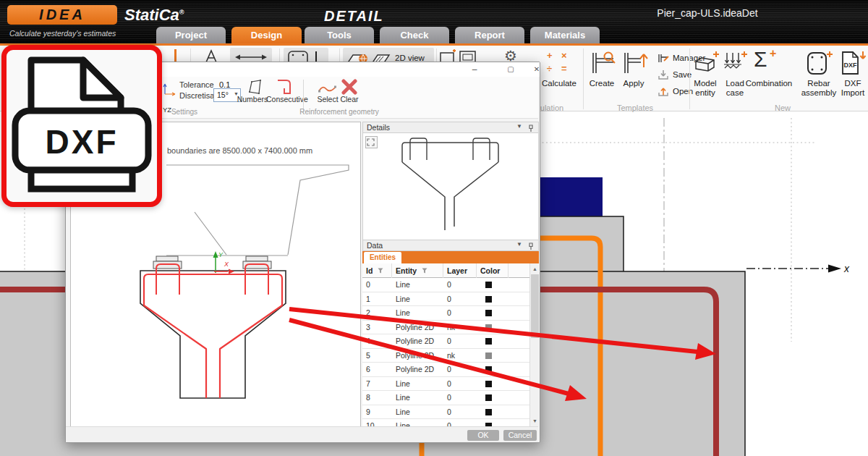 The width and height of the screenshot is (868, 456). Describe the element at coordinates (550, 68) in the screenshot. I see `calc-divide-glyph: ÷` at that location.